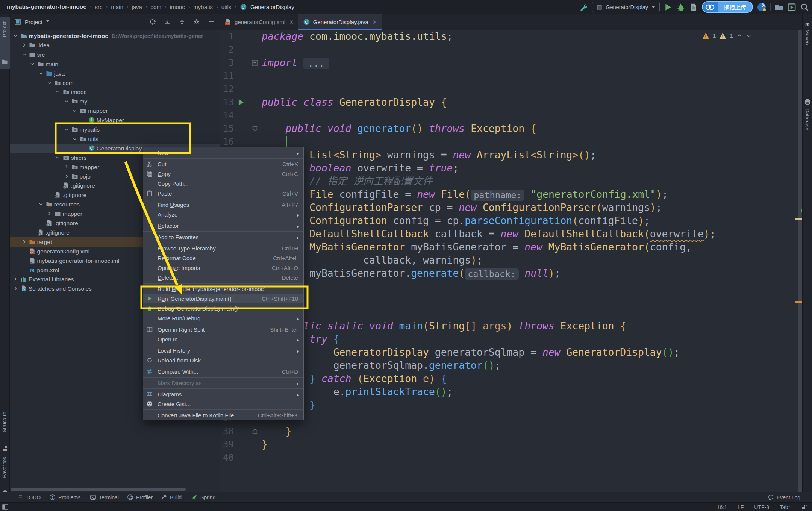 The image size is (812, 511). I want to click on run-button, so click(668, 7).